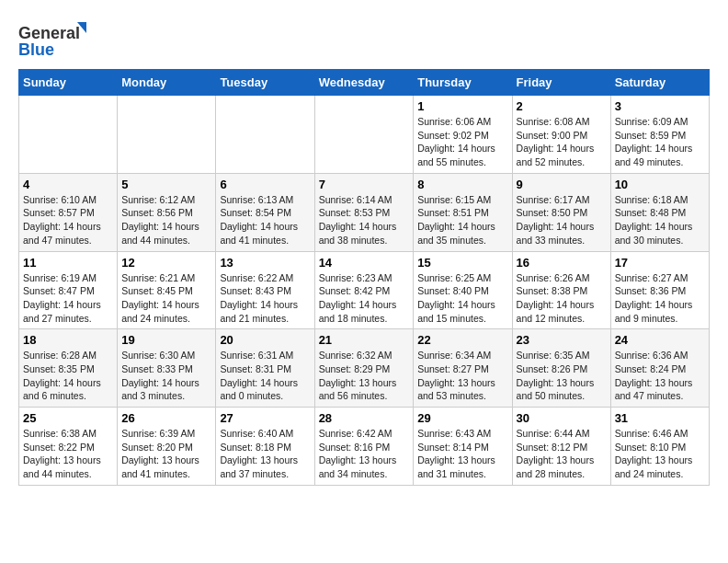  What do you see at coordinates (364, 298) in the screenshot?
I see `day-info: Sunrise: 6:23 AM Sunset: 8:42 PM Dayligh…` at bounding box center [364, 298].